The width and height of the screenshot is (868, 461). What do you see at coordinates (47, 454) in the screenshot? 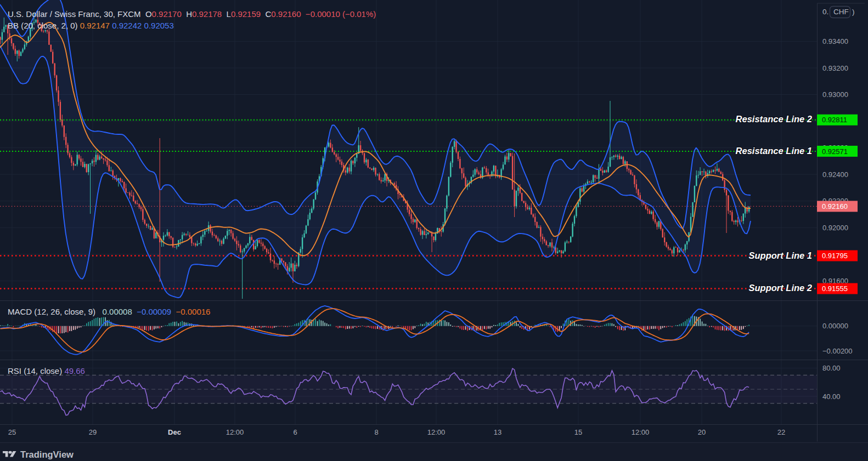
I see `svg-text: TradingView` at bounding box center [47, 454].